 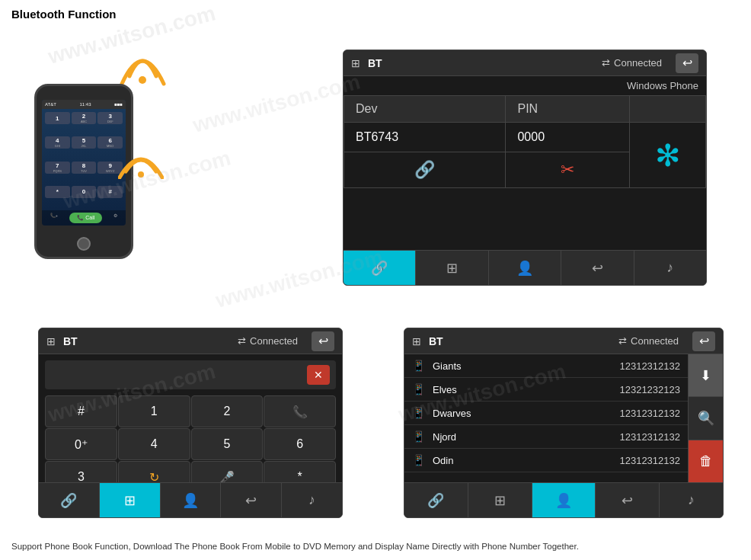 I want to click on contacts-panel-header: ⊞ BT ⇄ Connected ↩, so click(x=564, y=341).